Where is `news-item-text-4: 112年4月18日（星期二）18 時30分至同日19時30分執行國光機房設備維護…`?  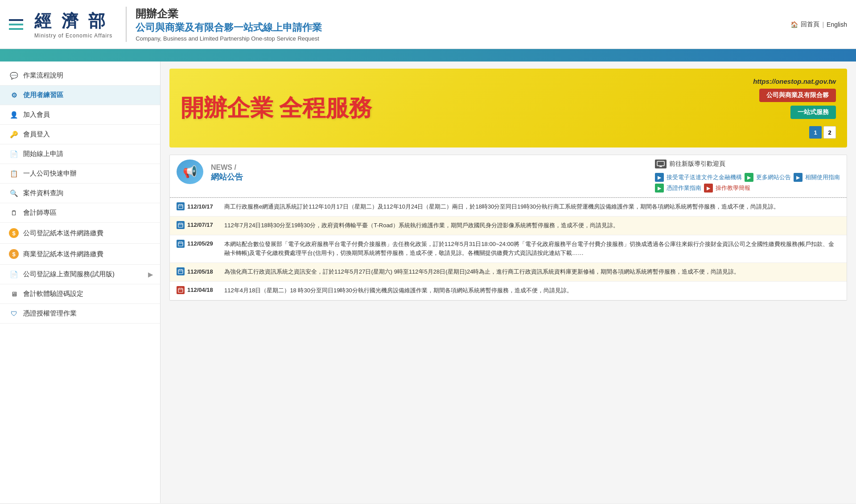
news-item-text-4: 112年4月18日（星期二）18 時30分至同日19時30分執行國光機房設備維護… is located at coordinates (399, 291).